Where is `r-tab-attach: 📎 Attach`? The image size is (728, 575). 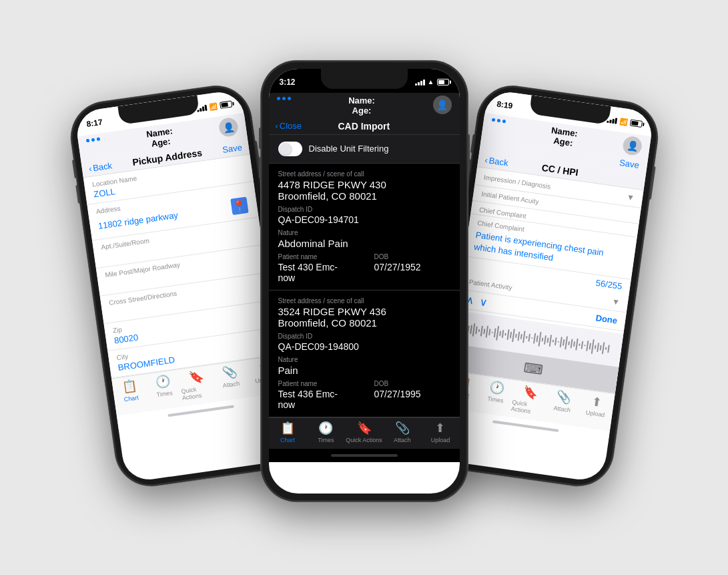 r-tab-attach: 📎 Attach is located at coordinates (563, 405).